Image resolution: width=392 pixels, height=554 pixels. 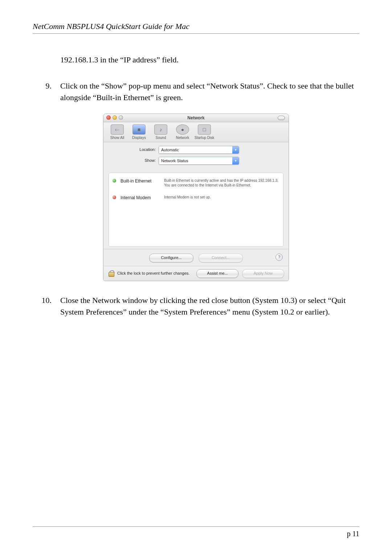 What do you see at coordinates (196, 210) in the screenshot?
I see `network-status-list: Built-in Ethernet Built-in Ethernet is c…` at bounding box center [196, 210].